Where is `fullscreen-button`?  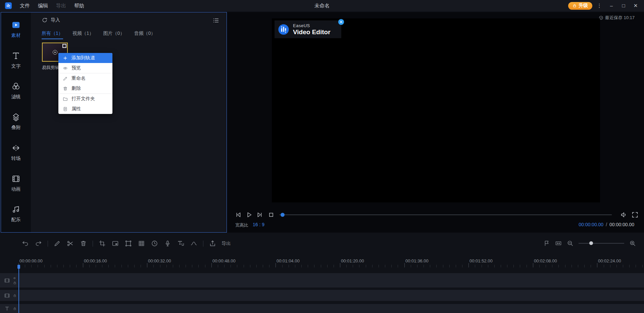
fullscreen-button is located at coordinates (635, 215).